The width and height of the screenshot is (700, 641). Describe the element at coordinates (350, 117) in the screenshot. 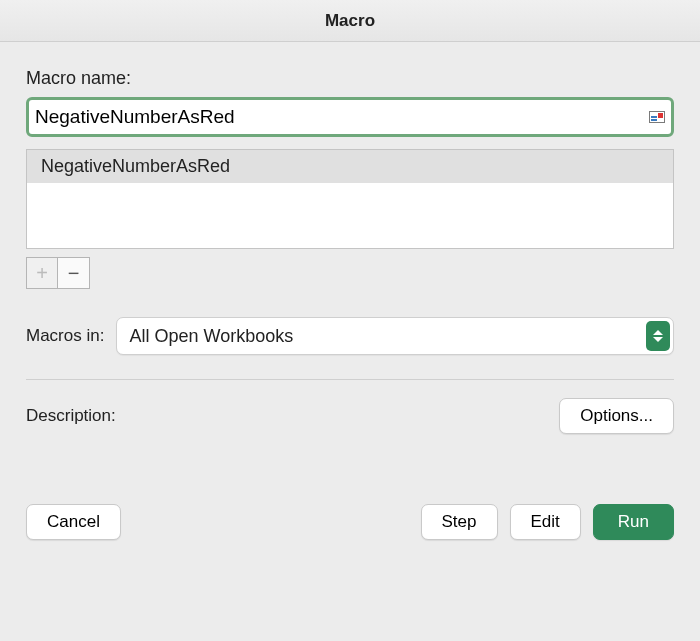

I see `macro-name-field-wrap` at that location.